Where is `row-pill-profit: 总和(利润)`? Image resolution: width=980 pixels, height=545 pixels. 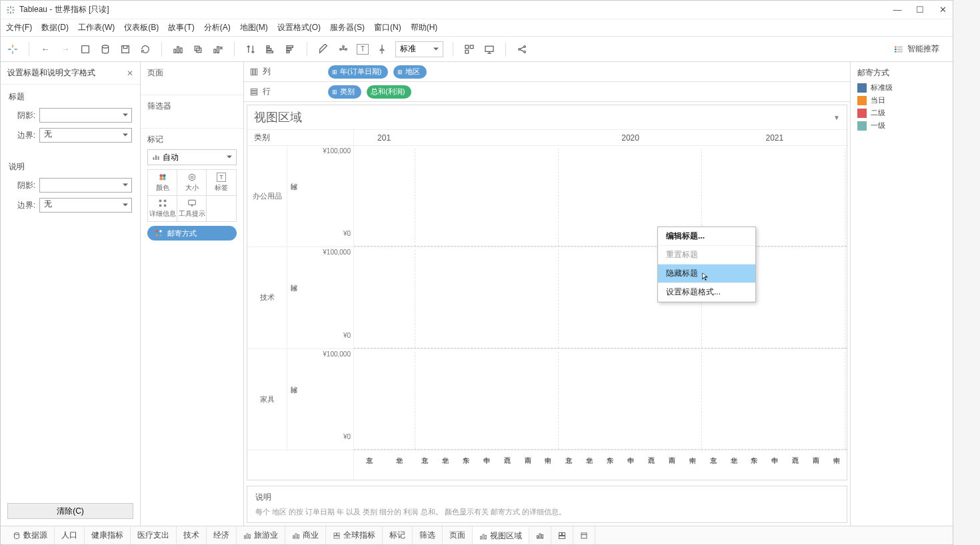 row-pill-profit: 总和(利润) is located at coordinates (389, 92).